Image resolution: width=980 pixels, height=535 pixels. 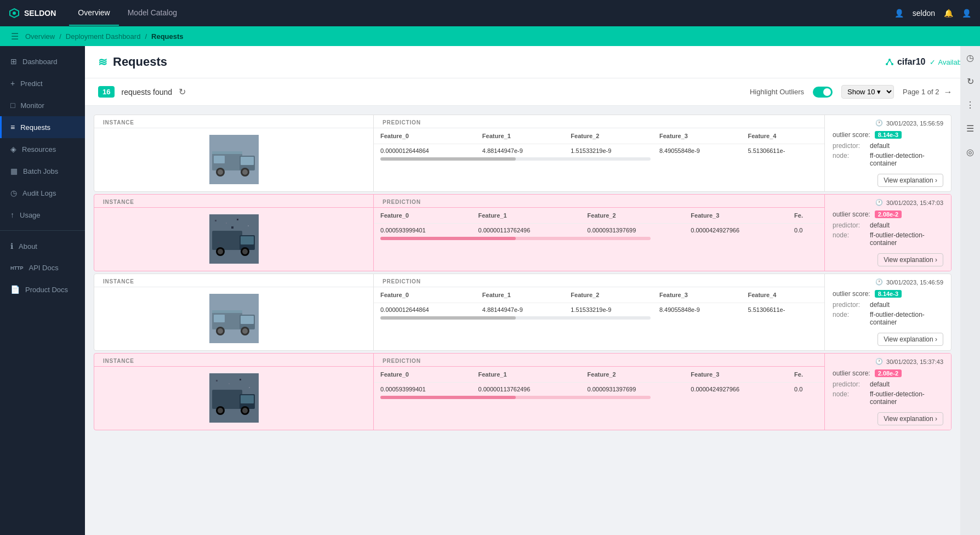 What do you see at coordinates (967, 13) in the screenshot?
I see `account-icon: 👤` at bounding box center [967, 13].